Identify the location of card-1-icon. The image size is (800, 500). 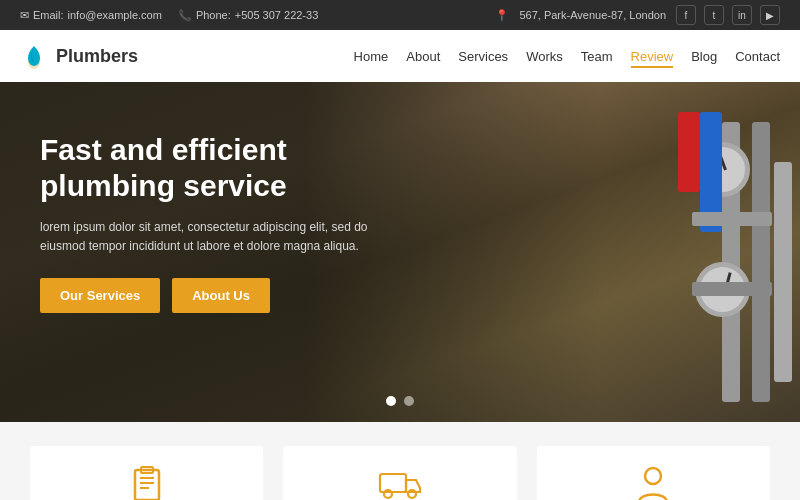
(147, 483).